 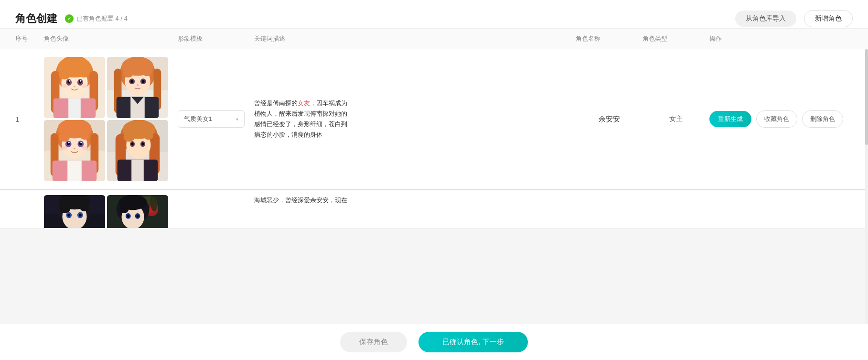 What do you see at coordinates (867, 186) in the screenshot?
I see `scrollbar-track` at bounding box center [867, 186].